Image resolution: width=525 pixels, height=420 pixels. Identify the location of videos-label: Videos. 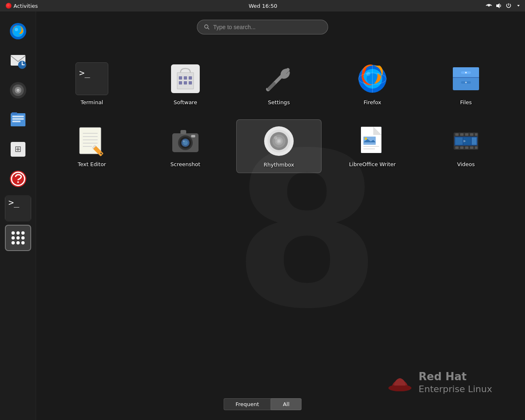
(466, 164).